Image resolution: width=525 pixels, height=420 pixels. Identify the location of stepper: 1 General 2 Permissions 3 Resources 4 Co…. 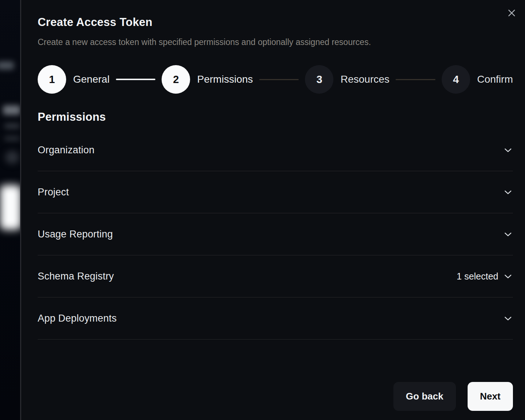
(275, 79).